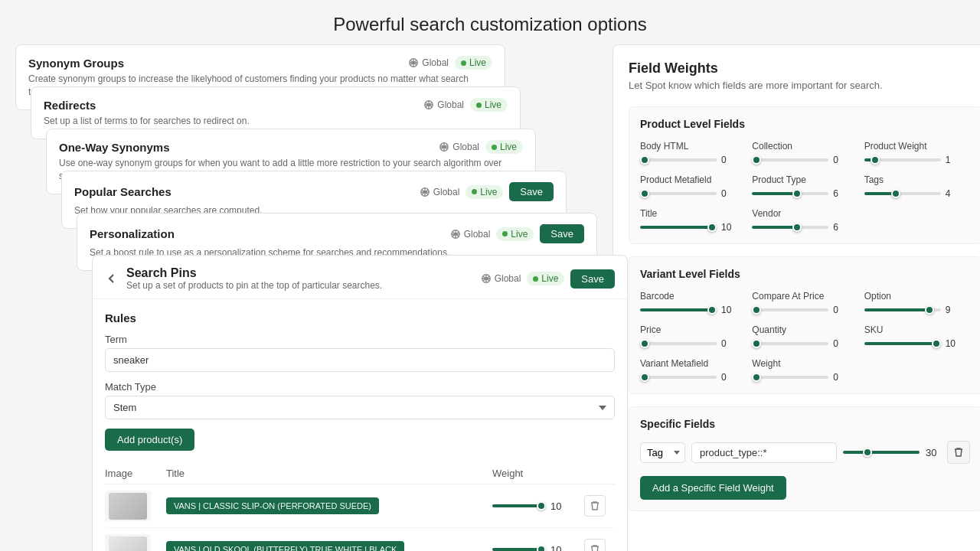 The image size is (980, 551). I want to click on fw-slider-barcode, so click(678, 310).